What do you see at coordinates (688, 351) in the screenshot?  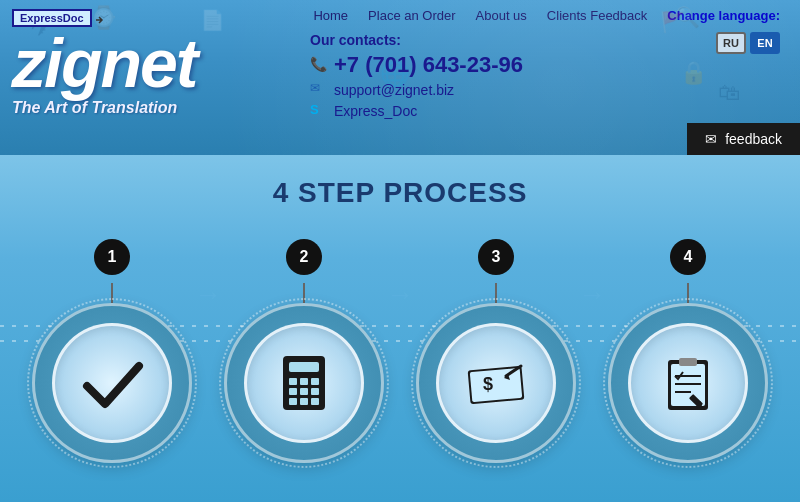 I see `step-4: 4` at bounding box center [688, 351].